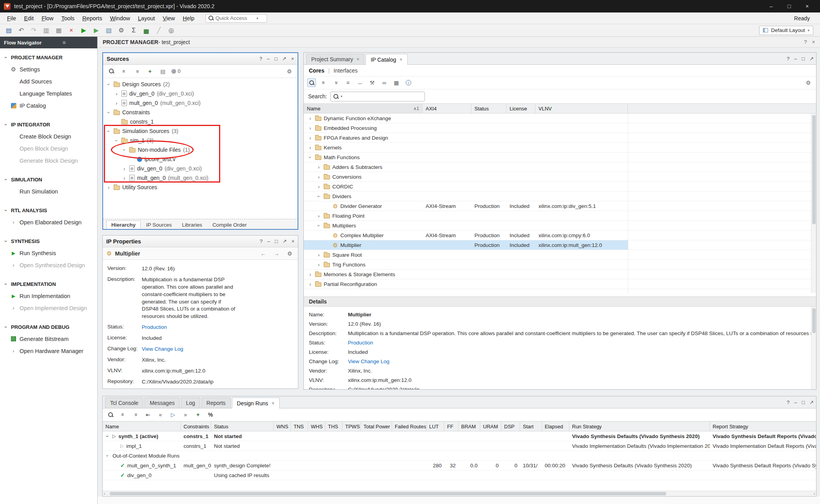 The width and height of the screenshot is (820, 504). Describe the element at coordinates (159, 30) in the screenshot. I see `edit-icon: ╱` at that location.